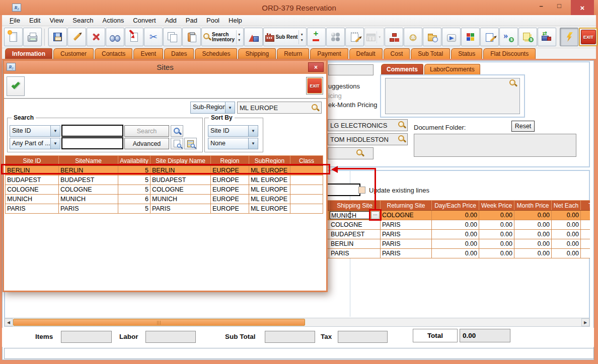 This screenshot has width=598, height=364. What do you see at coordinates (164, 199) in the screenshot?
I see `sites-table-row: MUNICH MUNICH 6 MUNICH EUROPE ML EUROPE` at bounding box center [164, 199].